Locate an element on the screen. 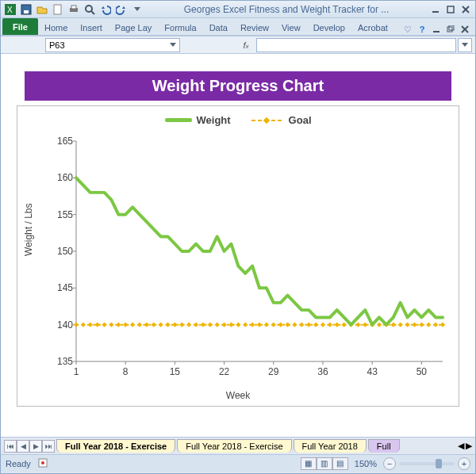 This screenshot has width=476, height=474. legend-weight-label: Weight is located at coordinates (214, 120).